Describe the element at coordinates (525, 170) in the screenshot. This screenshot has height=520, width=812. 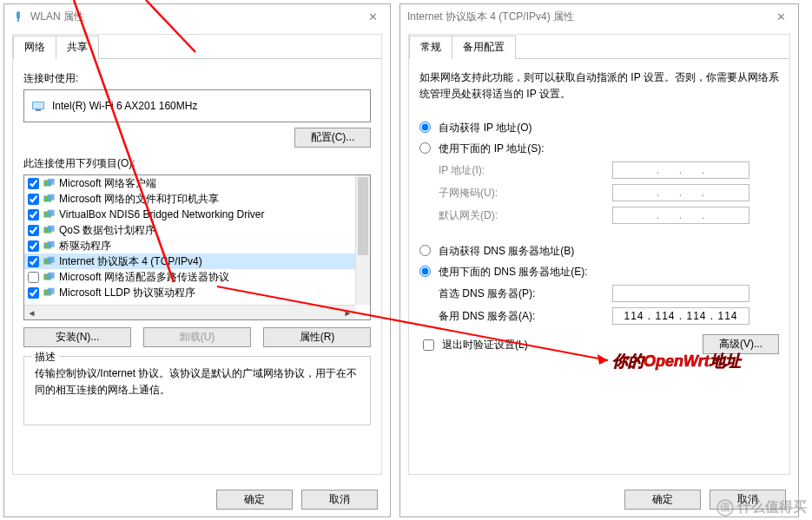
I see `ip-address-label: IP 地址(I):` at that location.